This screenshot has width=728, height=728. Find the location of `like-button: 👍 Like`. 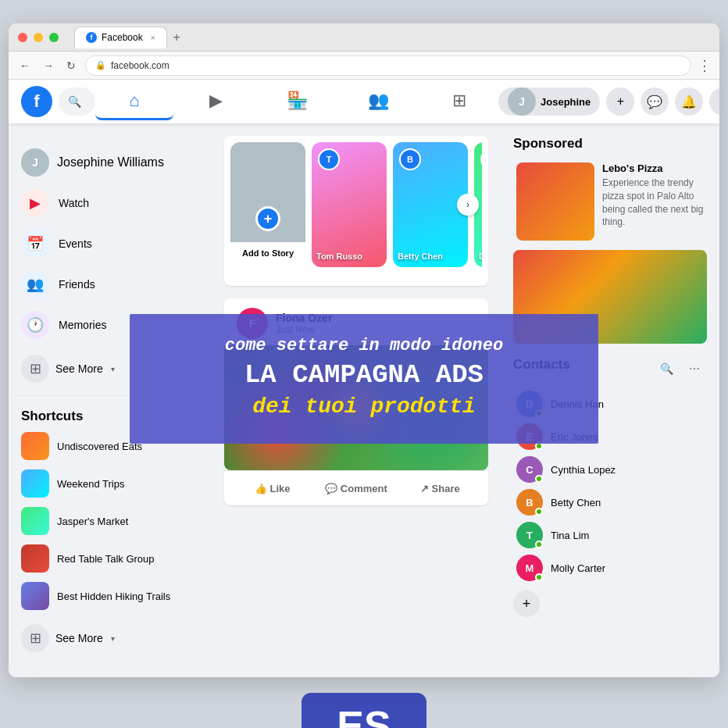

like-button: 👍 Like is located at coordinates (272, 488).